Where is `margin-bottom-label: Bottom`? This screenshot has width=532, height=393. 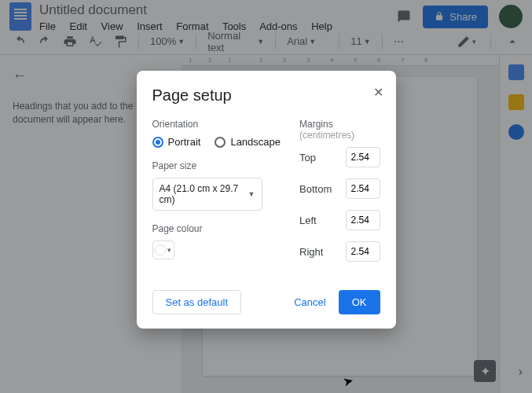 margin-bottom-label: Bottom is located at coordinates (316, 189).